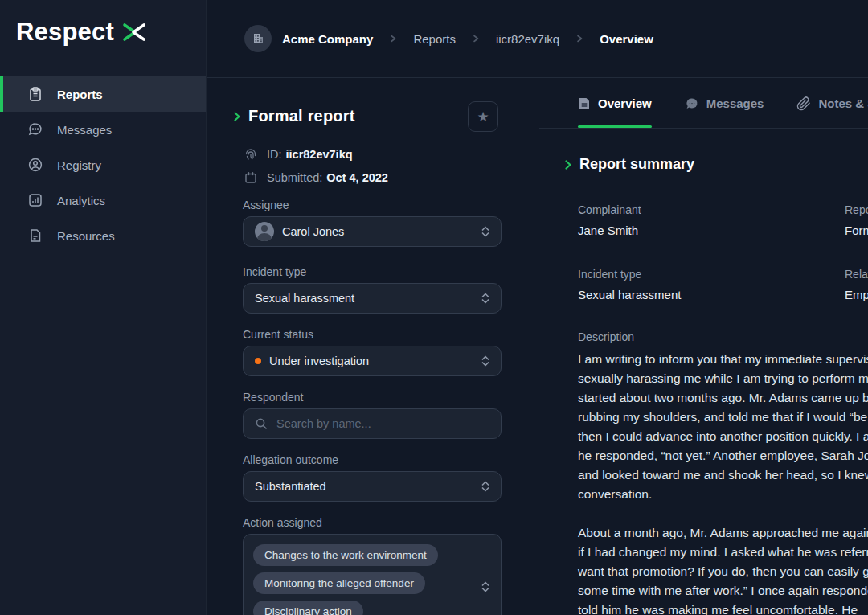  Describe the element at coordinates (723, 591) in the screenshot. I see `description-line: some time with me after work.” I once ag…` at that location.